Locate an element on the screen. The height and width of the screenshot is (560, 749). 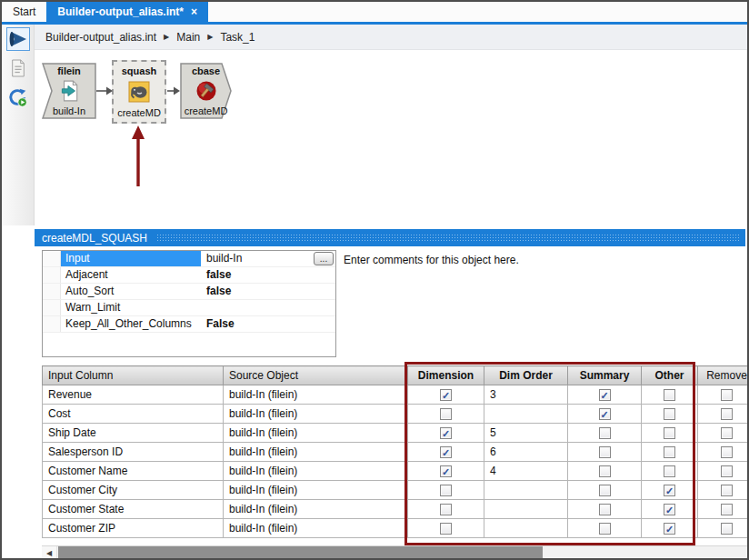
property-grid: Inputbuild-In...AdjacentfalseAuto_Sortfa… is located at coordinates (189, 304).